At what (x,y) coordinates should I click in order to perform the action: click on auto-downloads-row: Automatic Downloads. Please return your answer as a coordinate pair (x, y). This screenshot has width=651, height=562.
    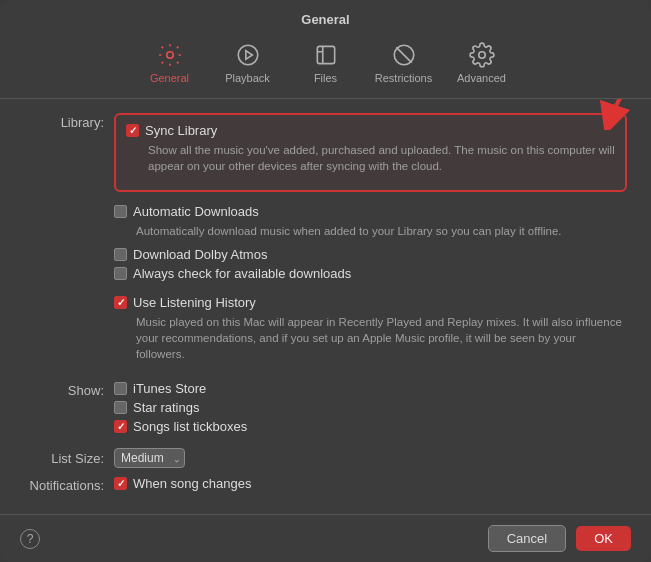
    Looking at the image, I should click on (370, 212).